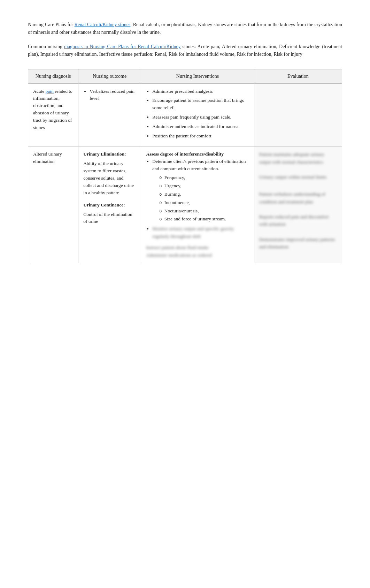 The height and width of the screenshot is (588, 370). Describe the element at coordinates (109, 205) in the screenshot. I see `outcome-title2-2: Urinary Continence:` at that location.